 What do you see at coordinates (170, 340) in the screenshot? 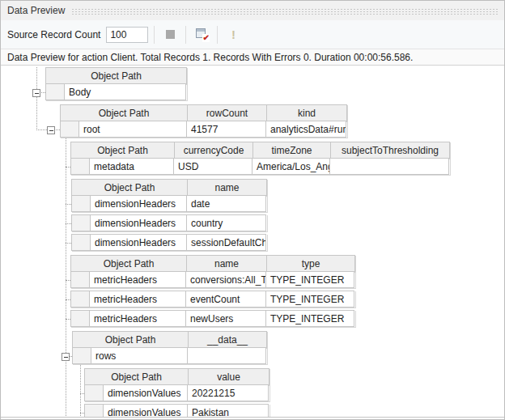
I see `header-row: Object Path__data__` at bounding box center [170, 340].